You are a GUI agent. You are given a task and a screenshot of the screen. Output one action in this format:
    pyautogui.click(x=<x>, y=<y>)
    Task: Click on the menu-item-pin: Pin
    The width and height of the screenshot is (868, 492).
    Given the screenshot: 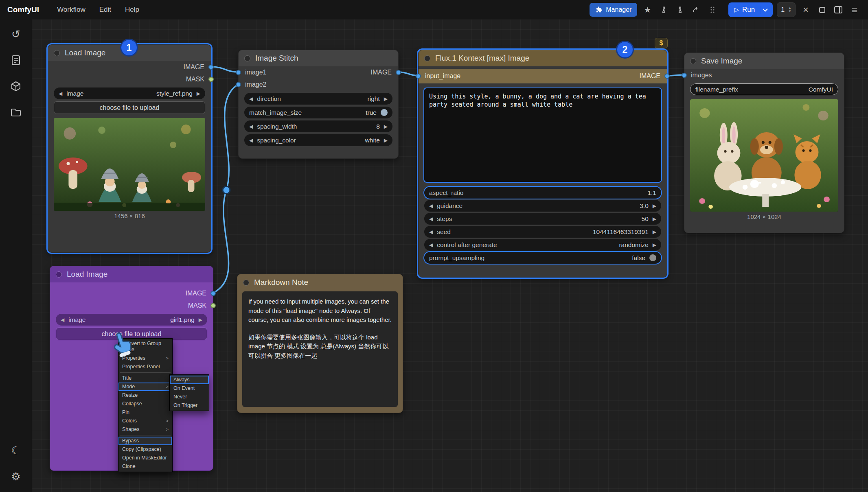 What is the action you would take?
    pyautogui.click(x=145, y=413)
    